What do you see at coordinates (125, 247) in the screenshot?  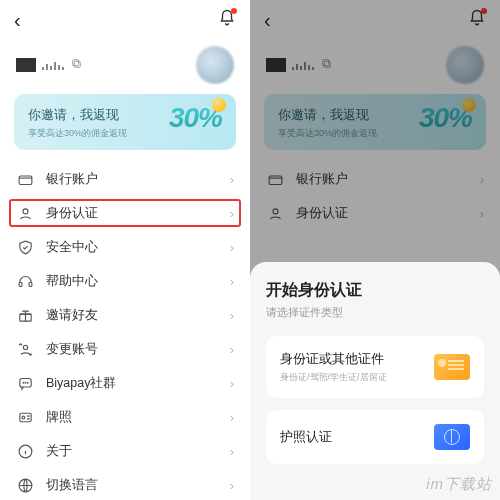 I see `menu-security: 安全中心 ›` at bounding box center [125, 247].